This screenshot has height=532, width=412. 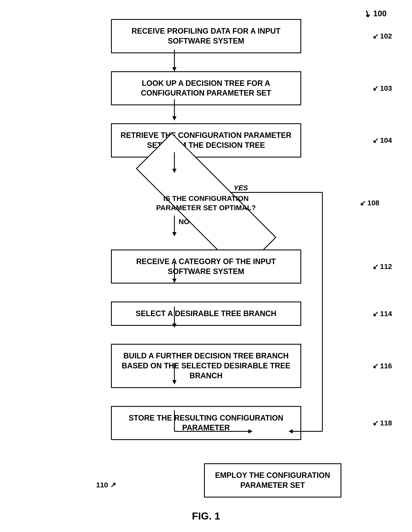 I want to click on ref-114-hook: ↙, so click(x=375, y=314).